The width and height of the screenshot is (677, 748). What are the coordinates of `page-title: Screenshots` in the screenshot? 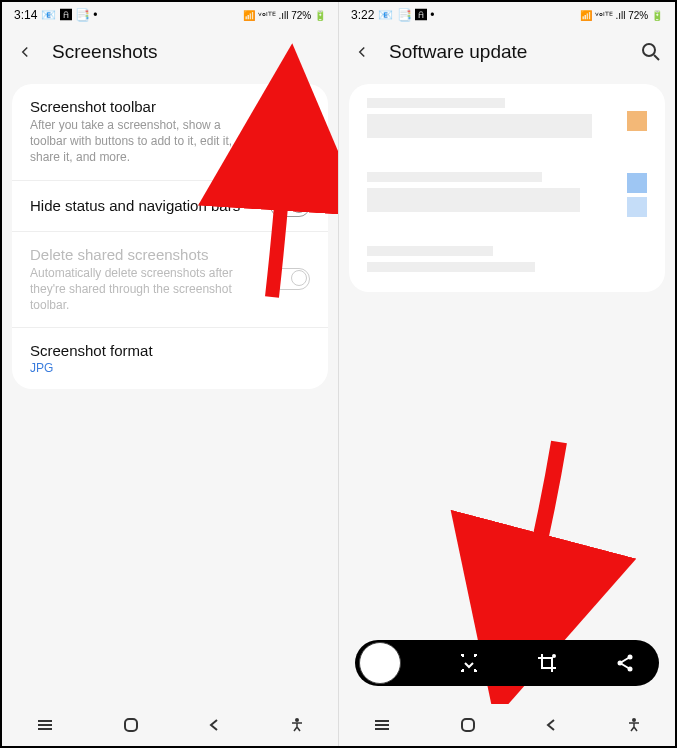 It's located at (105, 52).